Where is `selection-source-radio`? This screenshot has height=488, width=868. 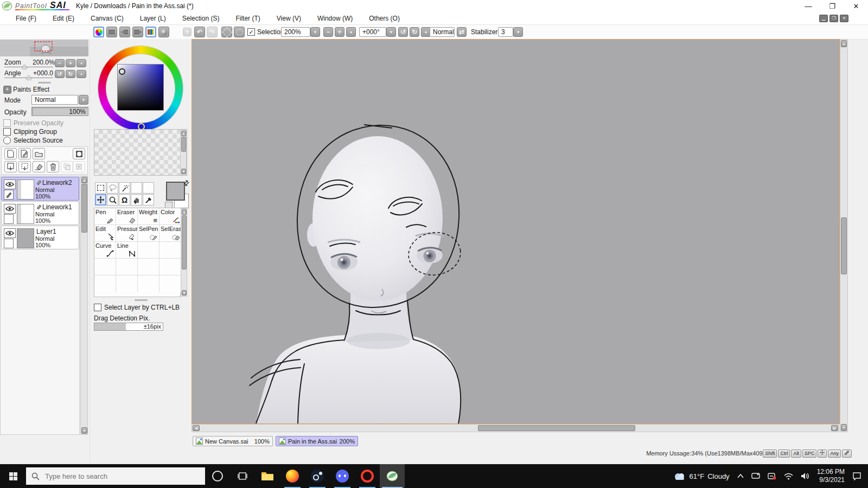 selection-source-radio is located at coordinates (7, 140).